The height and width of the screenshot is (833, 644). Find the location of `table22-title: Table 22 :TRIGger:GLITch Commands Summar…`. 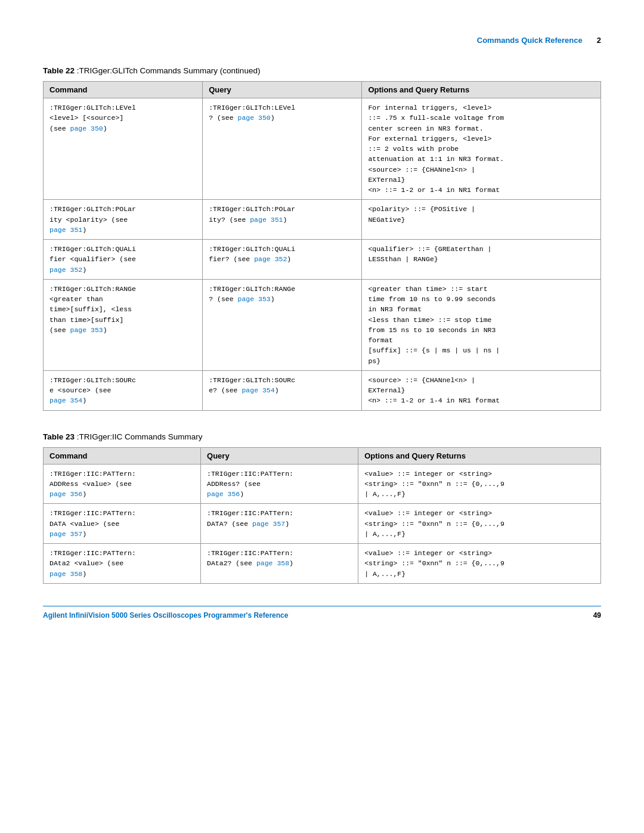

table22-title: Table 22 :TRIGger:GLITch Commands Summar… is located at coordinates (322, 70).